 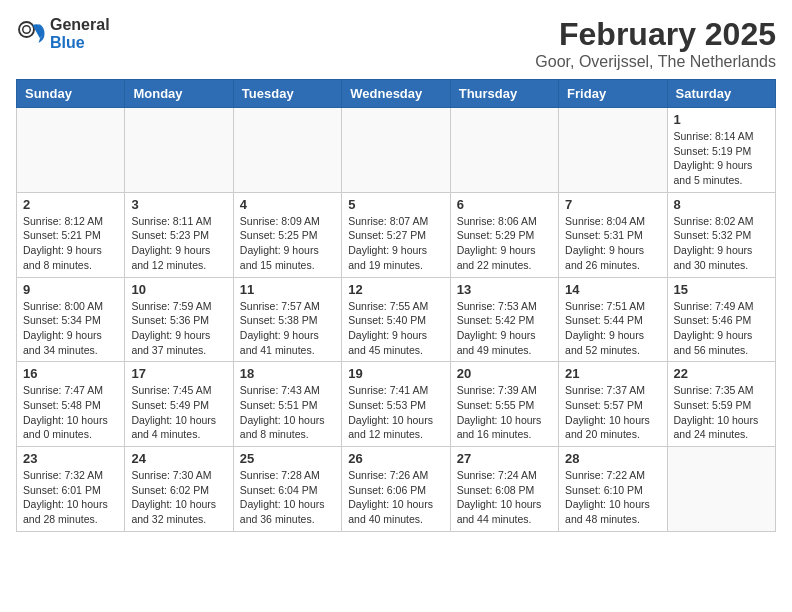 What do you see at coordinates (612, 290) in the screenshot?
I see `day-number: 14` at bounding box center [612, 290].